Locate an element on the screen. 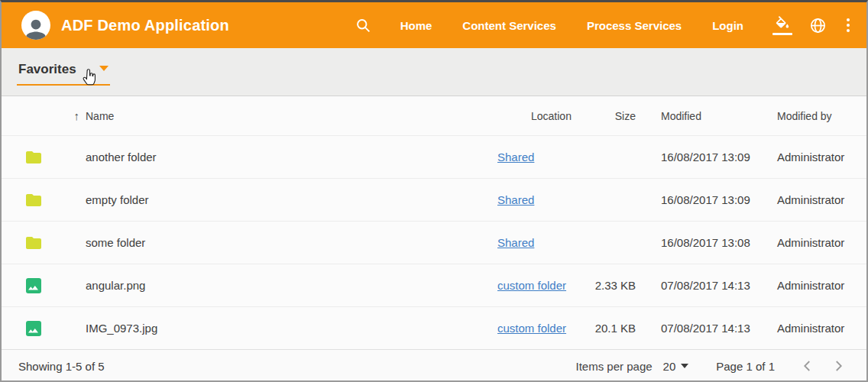 This screenshot has width=868, height=382. theme-underline is located at coordinates (782, 34).